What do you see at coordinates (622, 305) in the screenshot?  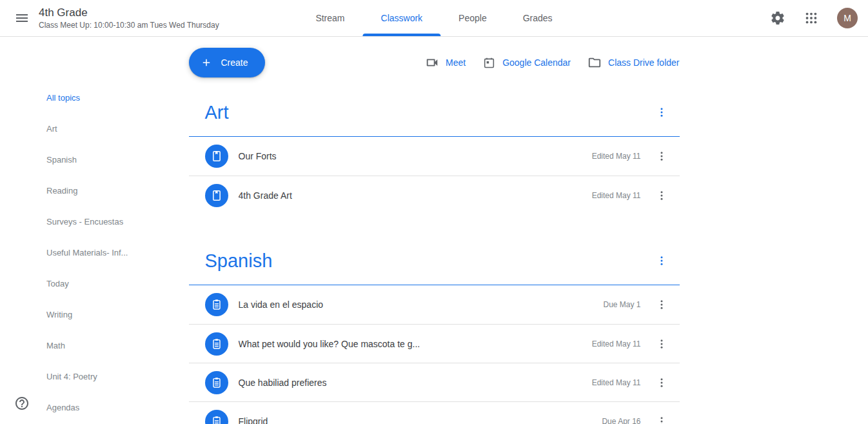 I see `classwork-item-meta: Due May 1` at bounding box center [622, 305].